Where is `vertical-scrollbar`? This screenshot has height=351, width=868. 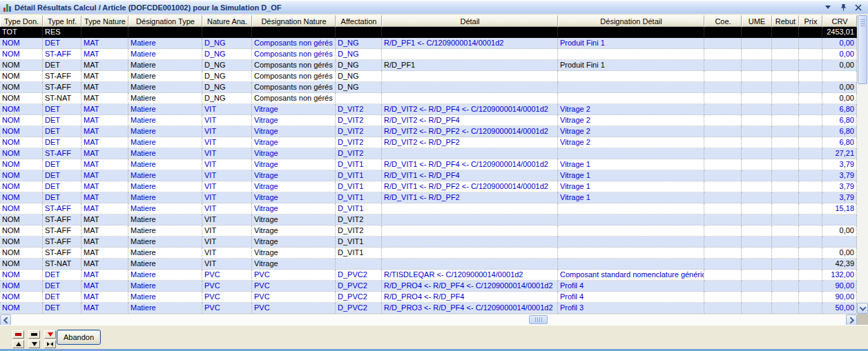
vertical-scrollbar is located at coordinates (862, 164).